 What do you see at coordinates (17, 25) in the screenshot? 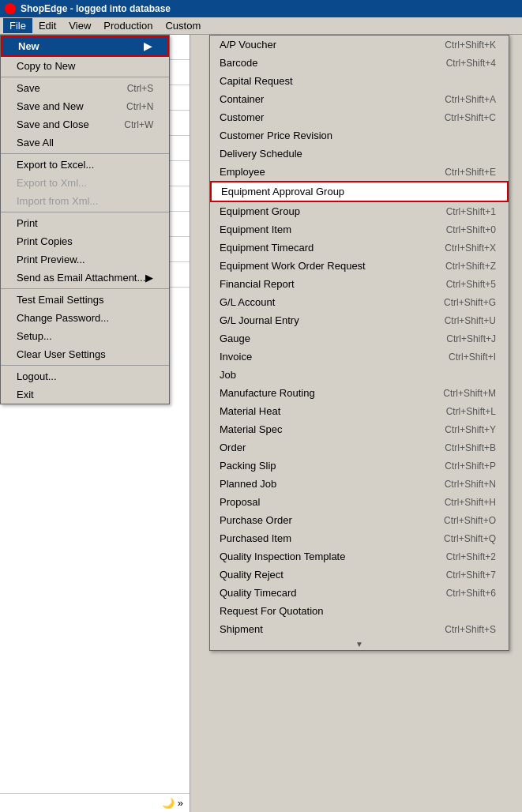
I see `menu-file: File` at bounding box center [17, 25].